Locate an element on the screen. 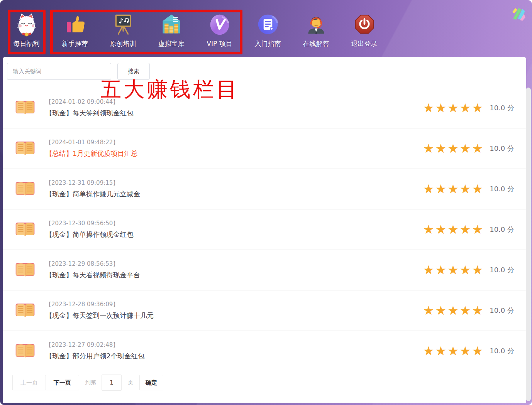 This screenshot has height=405, width=532. goto-prefix-label: 到第 is located at coordinates (91, 383).